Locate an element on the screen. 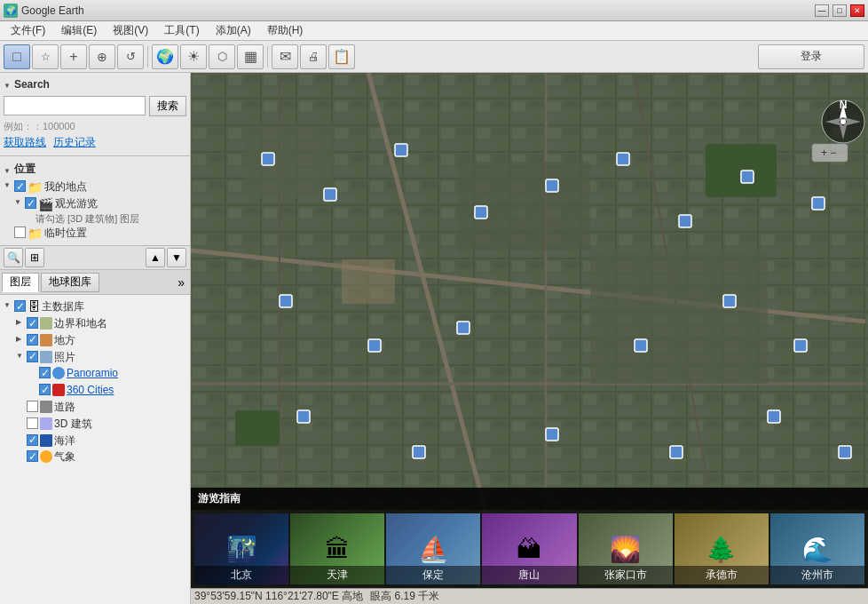 The image size is (868, 604). cities360-label: 360 Cities is located at coordinates (91, 391).